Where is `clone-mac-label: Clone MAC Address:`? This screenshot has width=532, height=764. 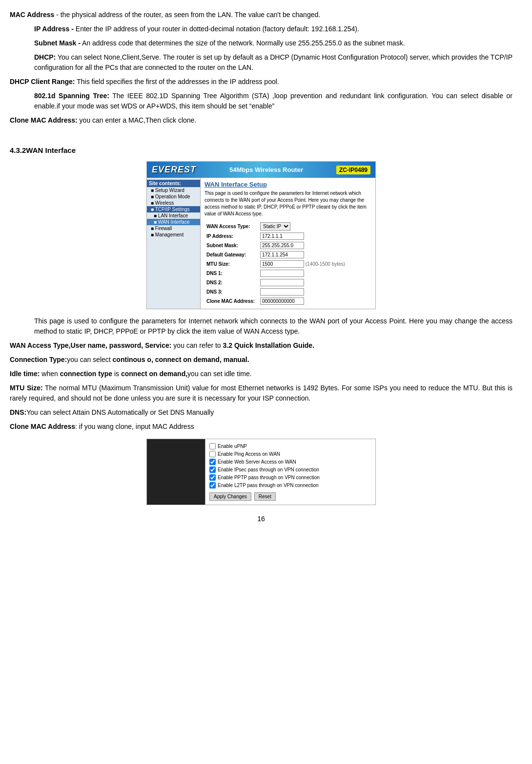
clone-mac-label: Clone MAC Address: is located at coordinates (44, 120).